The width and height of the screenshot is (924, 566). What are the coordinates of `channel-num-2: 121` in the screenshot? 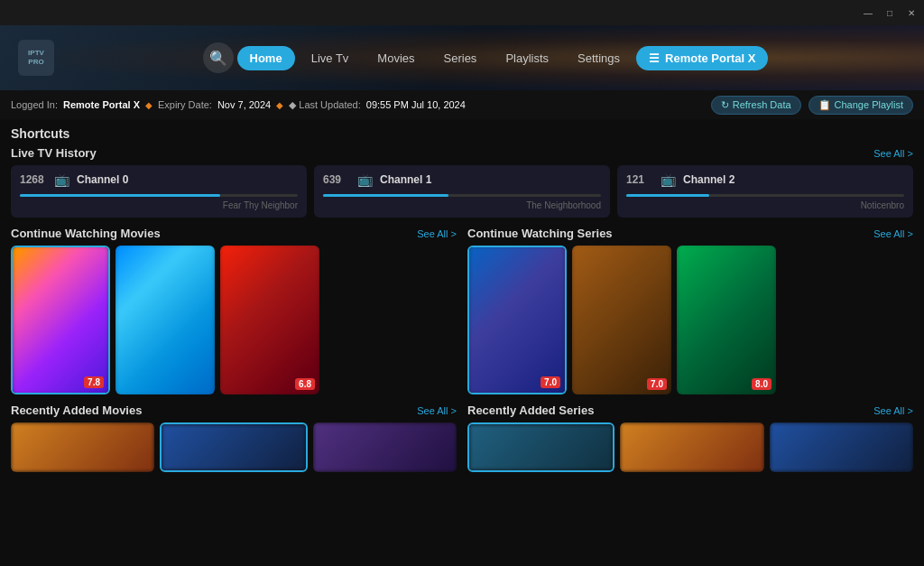 It's located at (640, 180).